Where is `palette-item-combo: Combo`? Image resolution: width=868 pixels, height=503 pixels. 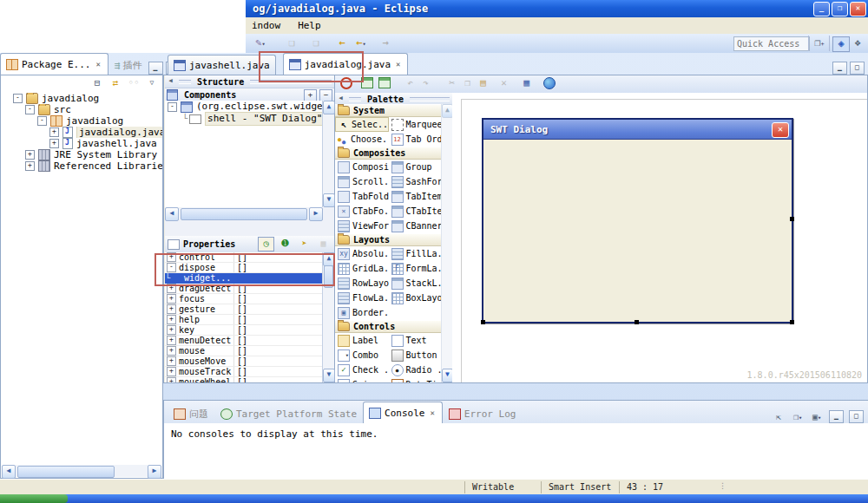 palette-item-combo: Combo is located at coordinates (362, 356).